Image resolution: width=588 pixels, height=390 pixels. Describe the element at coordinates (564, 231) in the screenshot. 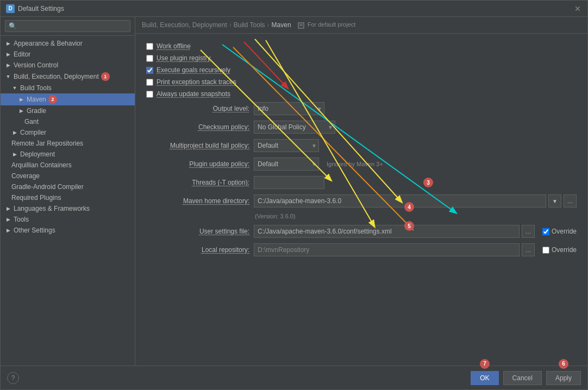

I see `user-settings-override-label: Override` at that location.